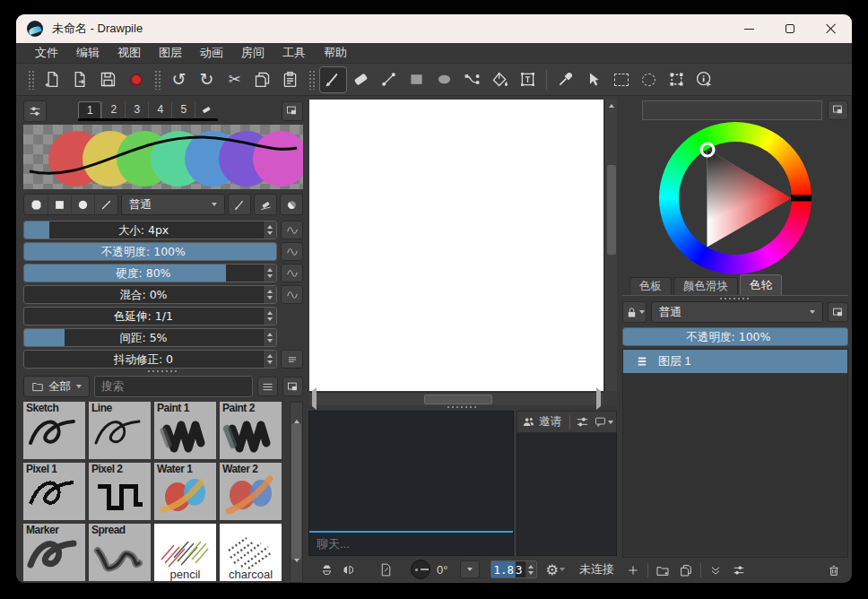  I want to click on brush-tile: Spread, so click(120, 552).